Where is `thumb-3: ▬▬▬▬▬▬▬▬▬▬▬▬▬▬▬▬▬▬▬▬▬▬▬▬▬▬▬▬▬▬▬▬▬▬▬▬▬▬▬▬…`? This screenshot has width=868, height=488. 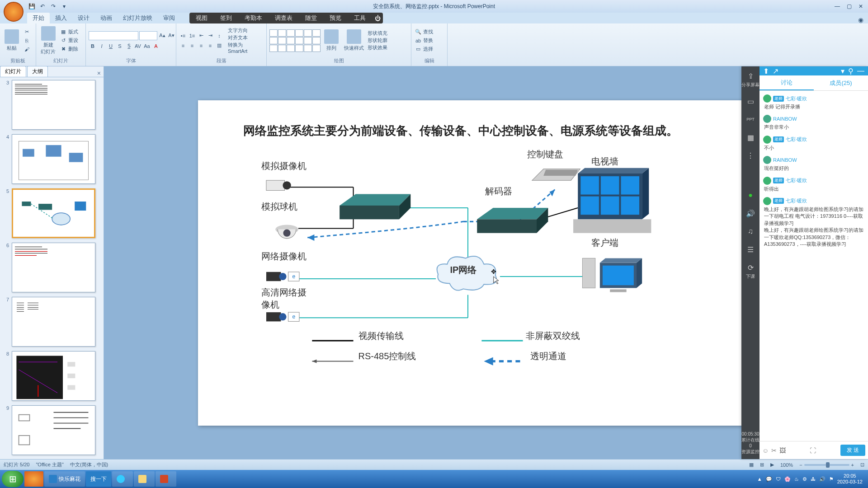 thumb-3: ▬▬▬▬▬▬▬▬▬▬▬▬▬▬▬▬▬▬▬▬▬▬▬▬▬▬▬▬▬▬▬▬▬▬▬▬▬▬▬▬… is located at coordinates (53, 105).